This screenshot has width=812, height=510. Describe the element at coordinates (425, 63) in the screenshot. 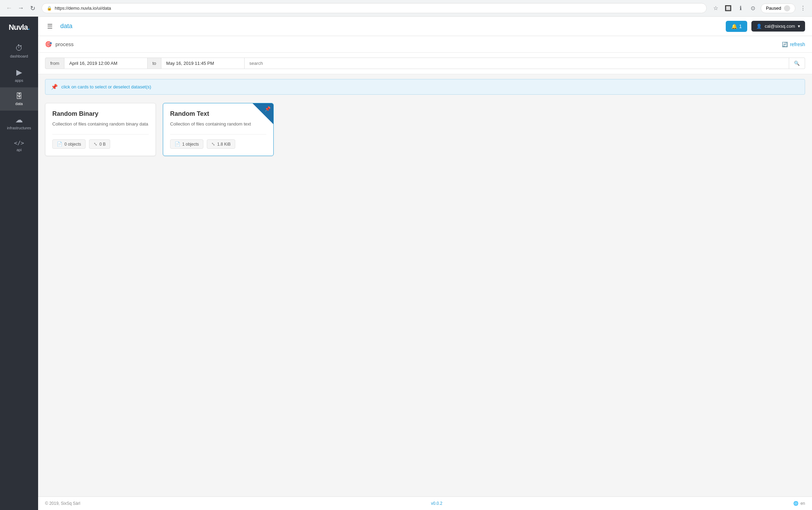

I see `filter-bar: from to 🔍` at that location.